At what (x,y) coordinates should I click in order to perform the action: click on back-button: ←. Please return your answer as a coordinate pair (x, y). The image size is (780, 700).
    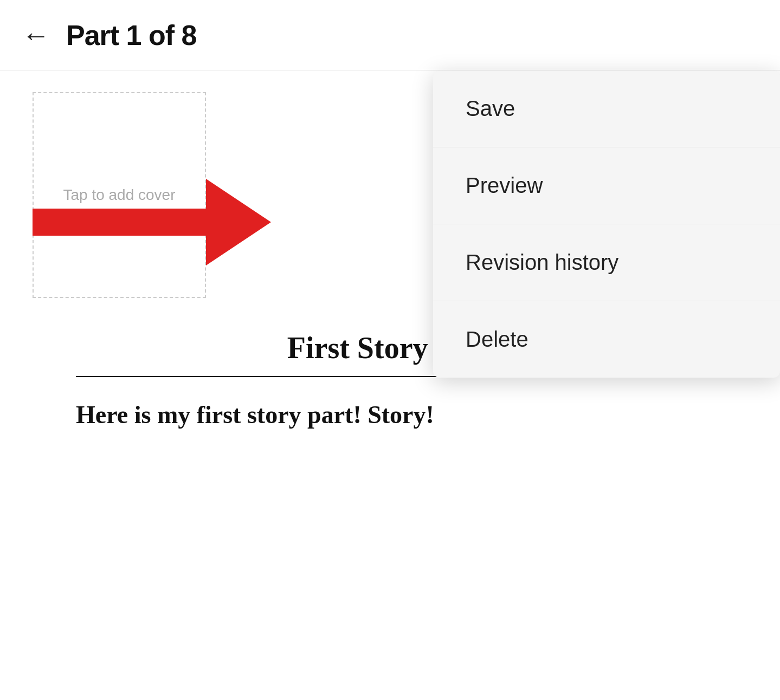
    Looking at the image, I should click on (36, 35).